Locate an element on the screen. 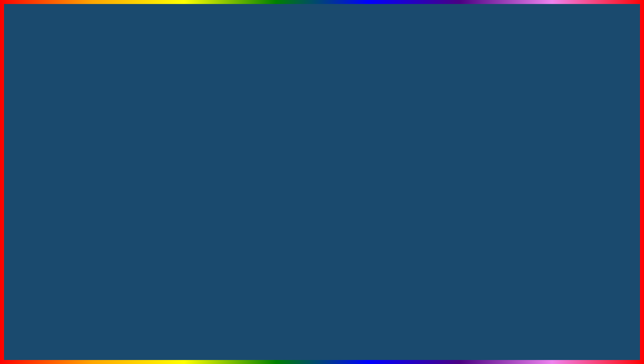 The height and width of the screenshot is (364, 644). auto-farm-text: AUTO FARM is located at coordinates (212, 339).